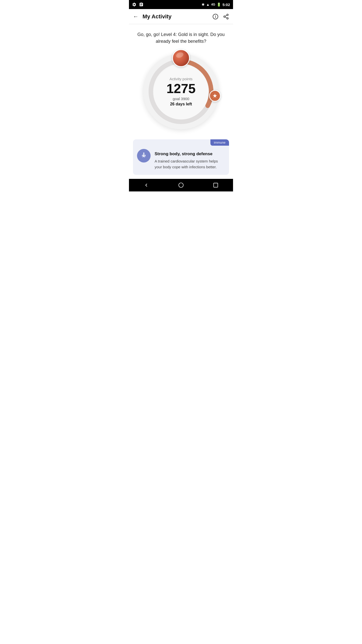 The image size is (362, 644). What do you see at coordinates (181, 36) in the screenshot?
I see `motivation-text: Go, go, go! Level 4: Gold is in sight. D…` at bounding box center [181, 36].